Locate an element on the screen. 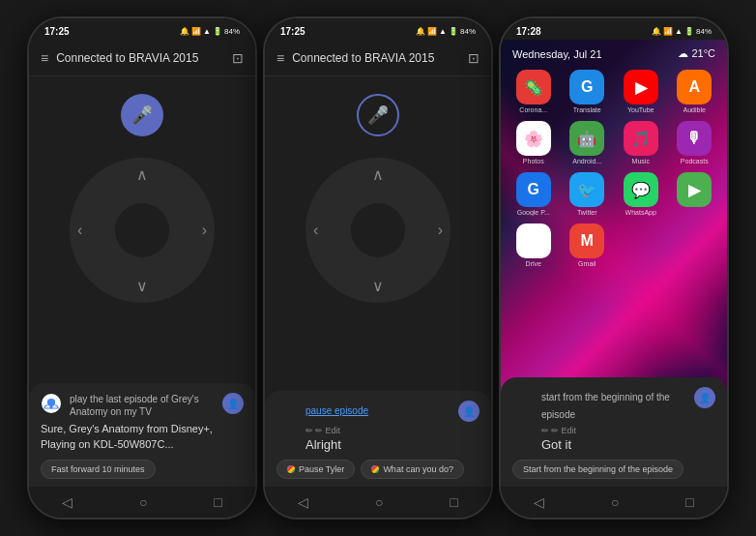 The width and height of the screenshot is (756, 536). app-cell-translate: G Translate is located at coordinates (588, 91).